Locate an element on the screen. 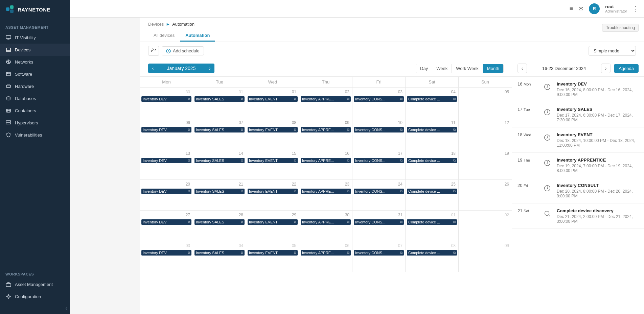 The height and width of the screenshot is (314, 644). calendar-cell: 26 is located at coordinates (485, 195).